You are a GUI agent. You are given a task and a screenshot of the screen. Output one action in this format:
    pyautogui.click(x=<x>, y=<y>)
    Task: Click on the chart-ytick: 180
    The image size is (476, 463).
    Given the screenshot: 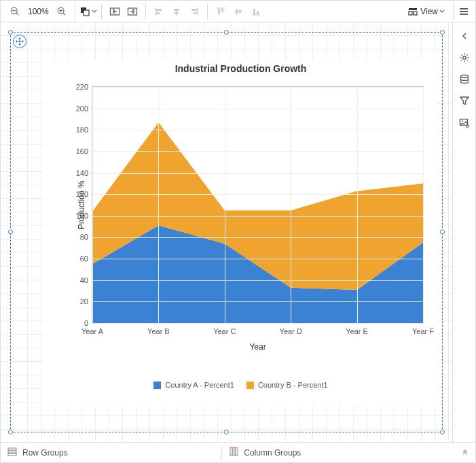 What is the action you would take?
    pyautogui.click(x=84, y=130)
    